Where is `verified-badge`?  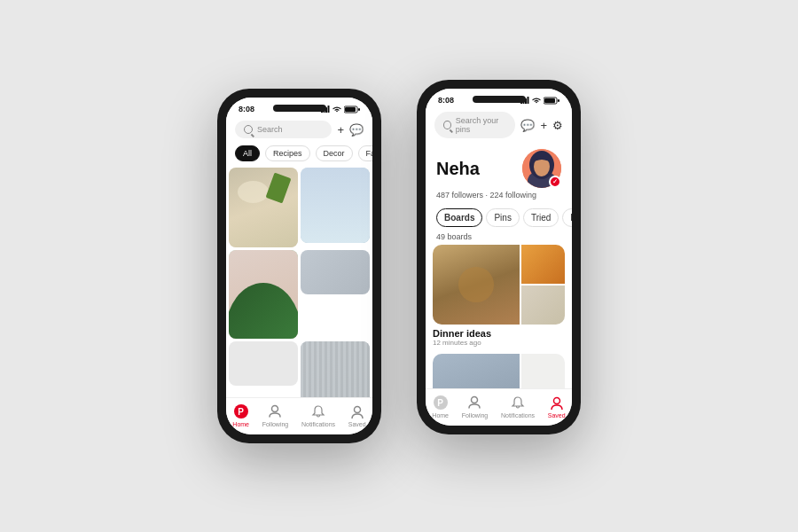
verified-badge is located at coordinates (555, 182).